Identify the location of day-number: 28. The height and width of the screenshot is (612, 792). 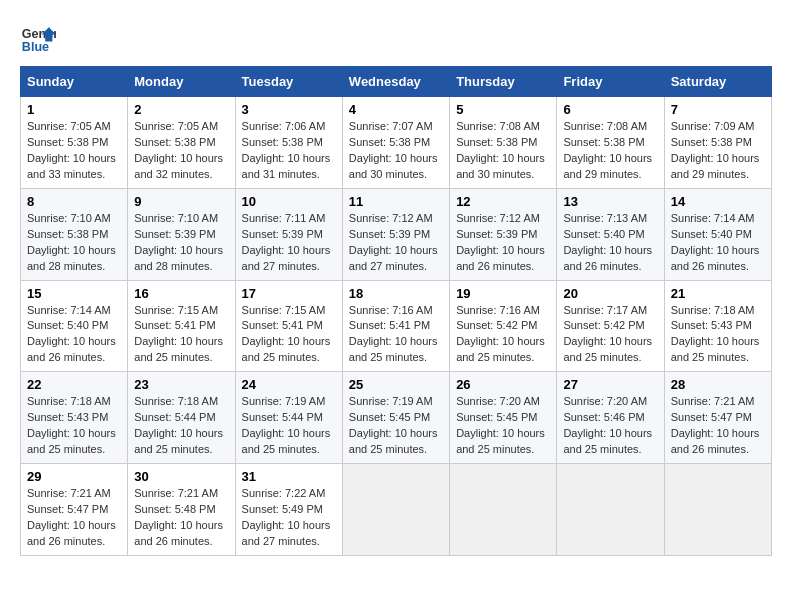
(718, 384).